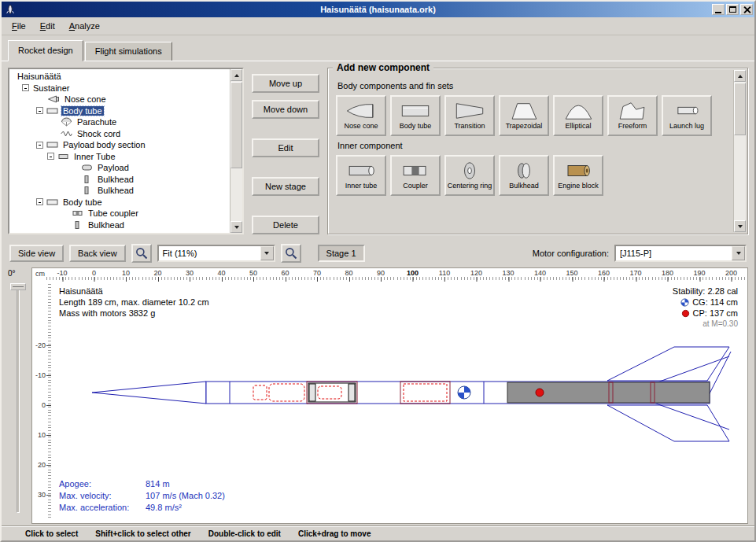 The image size is (756, 542). I want to click on rotation-slider-thumb, so click(18, 286).